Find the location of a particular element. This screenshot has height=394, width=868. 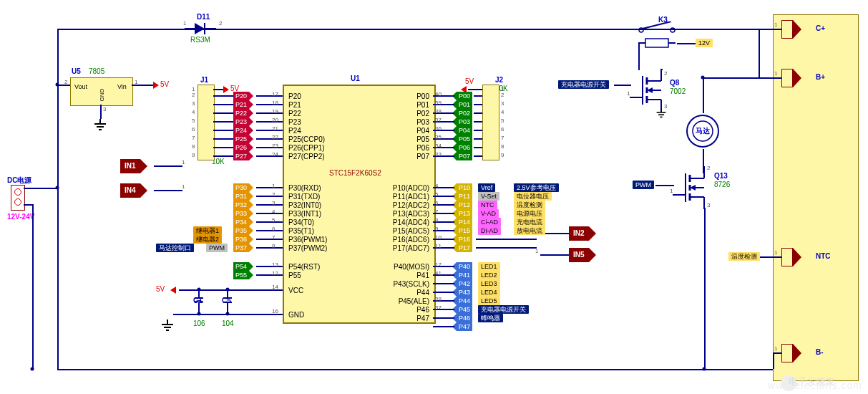

net-label: 2.5V参考电压 is located at coordinates (537, 188).